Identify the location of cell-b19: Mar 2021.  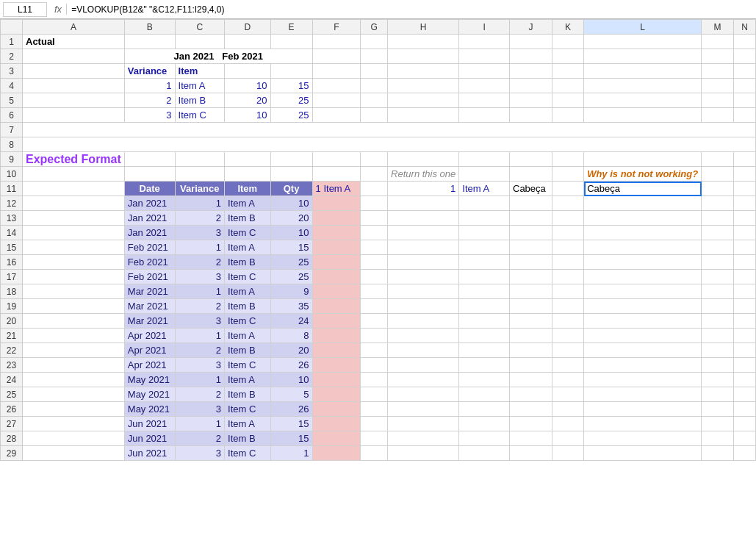
(150, 306).